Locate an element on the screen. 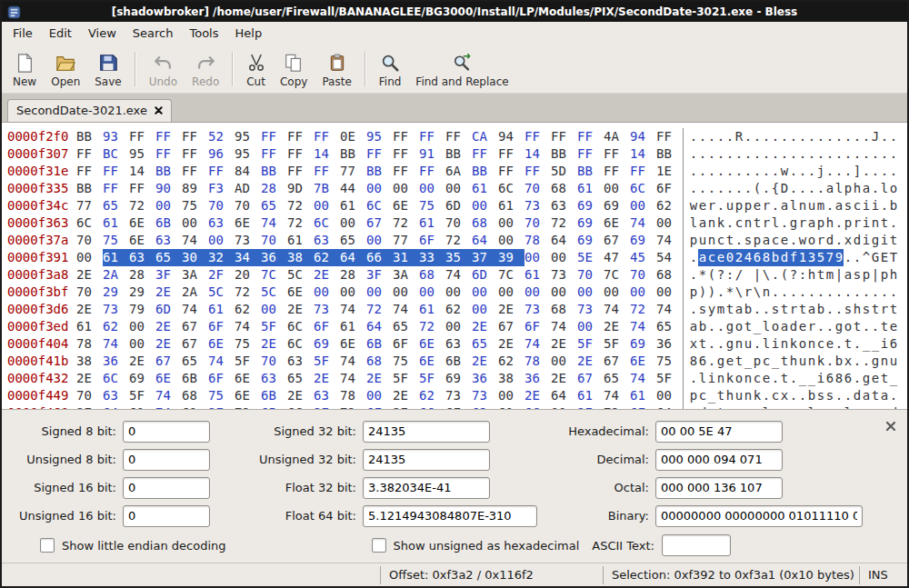  decimal-input is located at coordinates (719, 460).